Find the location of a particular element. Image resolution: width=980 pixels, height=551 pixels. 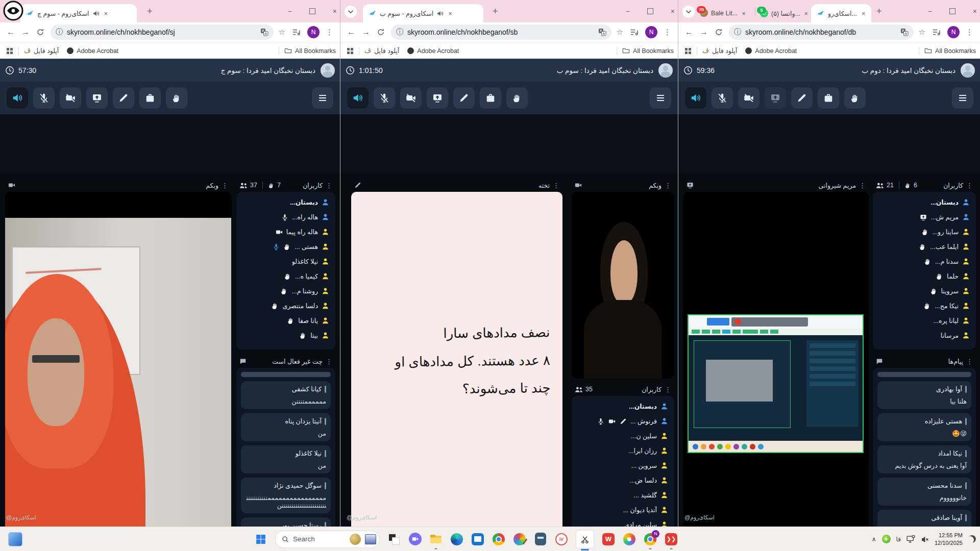

scroll-thumb is located at coordinates (286, 374).